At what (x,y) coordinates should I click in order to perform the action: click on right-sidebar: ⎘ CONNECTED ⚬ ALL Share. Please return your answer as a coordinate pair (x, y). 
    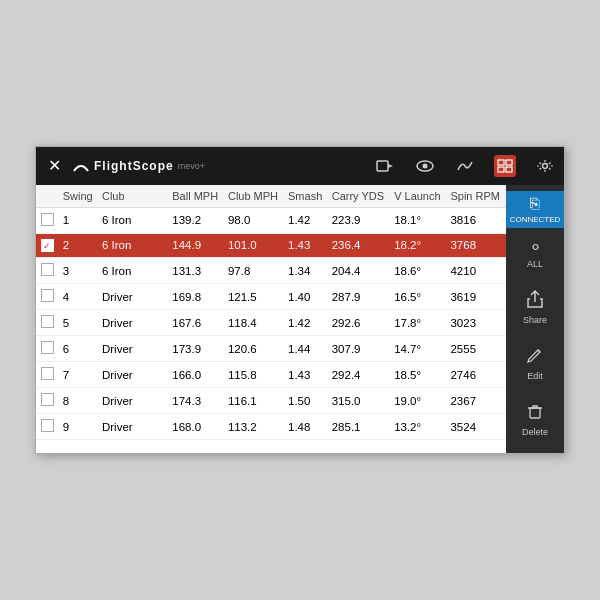
    Looking at the image, I should click on (535, 320).